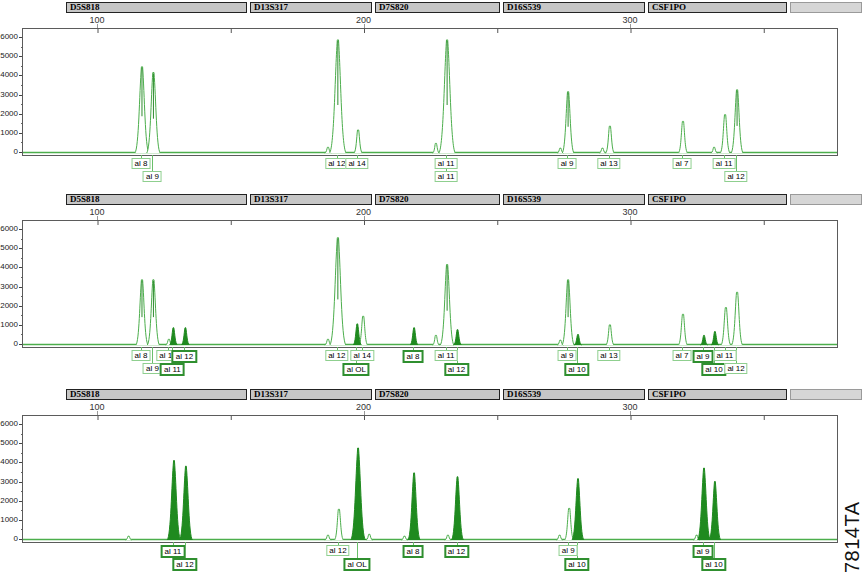 Image resolution: width=864 pixels, height=576 pixels. What do you see at coordinates (9, 37) in the screenshot?
I see `y-axis-label-6000: 6000` at bounding box center [9, 37].